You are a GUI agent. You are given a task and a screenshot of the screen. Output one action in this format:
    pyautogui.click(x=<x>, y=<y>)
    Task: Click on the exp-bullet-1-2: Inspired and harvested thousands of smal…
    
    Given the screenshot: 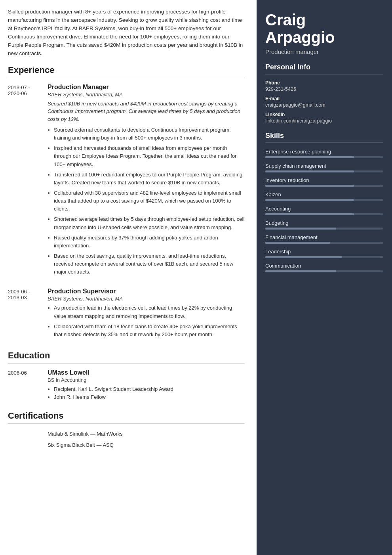 What is the action you would take?
    pyautogui.click(x=149, y=156)
    